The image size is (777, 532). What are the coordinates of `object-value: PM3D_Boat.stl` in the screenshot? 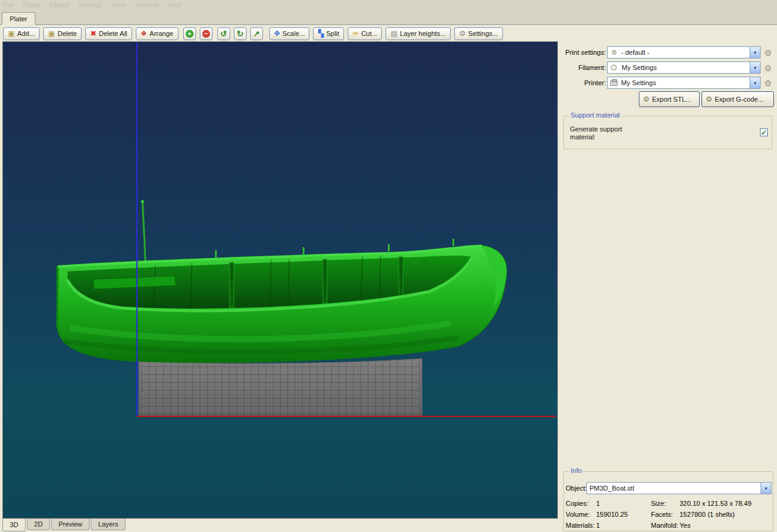 It's located at (673, 488).